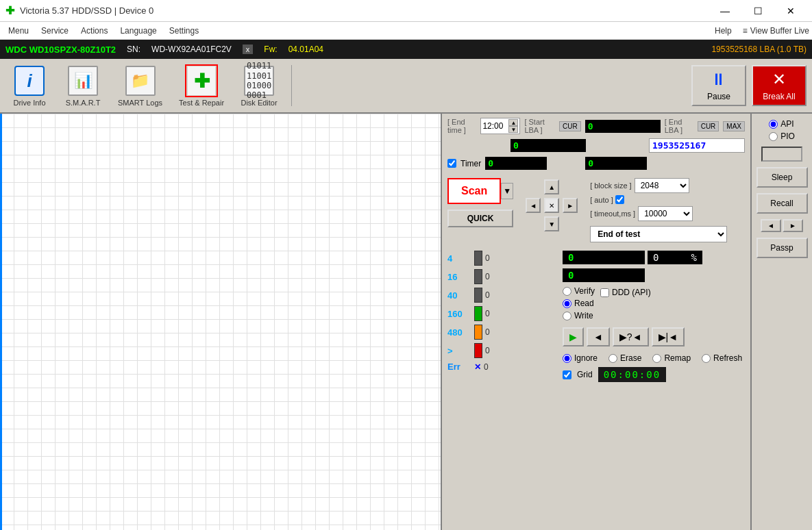 The image size is (812, 530). I want to click on mini-btn-left: ◄, so click(771, 226).